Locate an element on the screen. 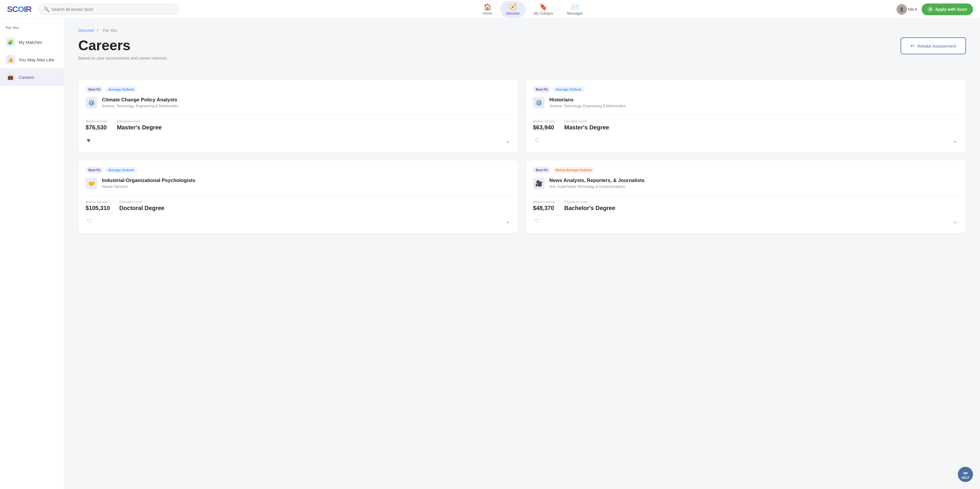  nav-my-colleges: 🔖 My Colleges is located at coordinates (543, 9).